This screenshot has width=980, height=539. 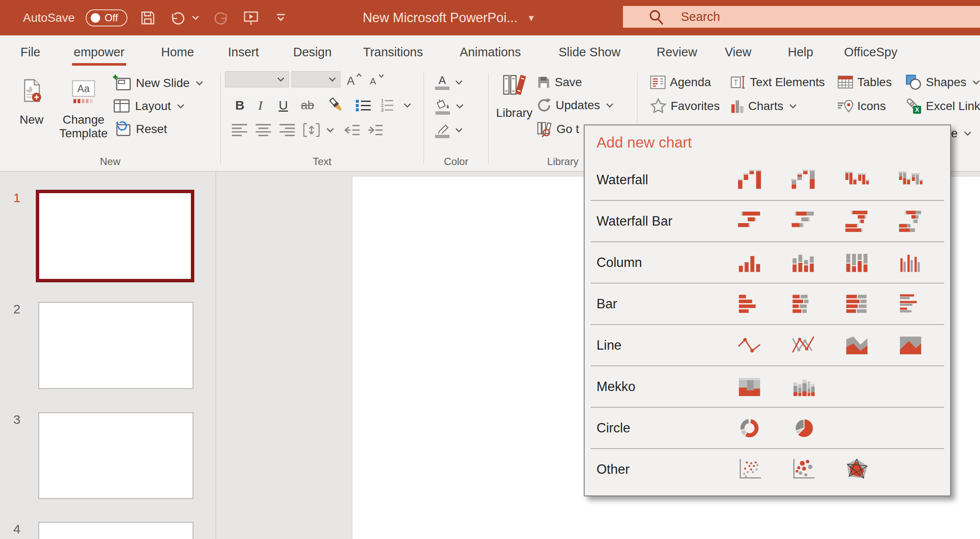 I want to click on bubble-chart-icon, so click(x=803, y=469).